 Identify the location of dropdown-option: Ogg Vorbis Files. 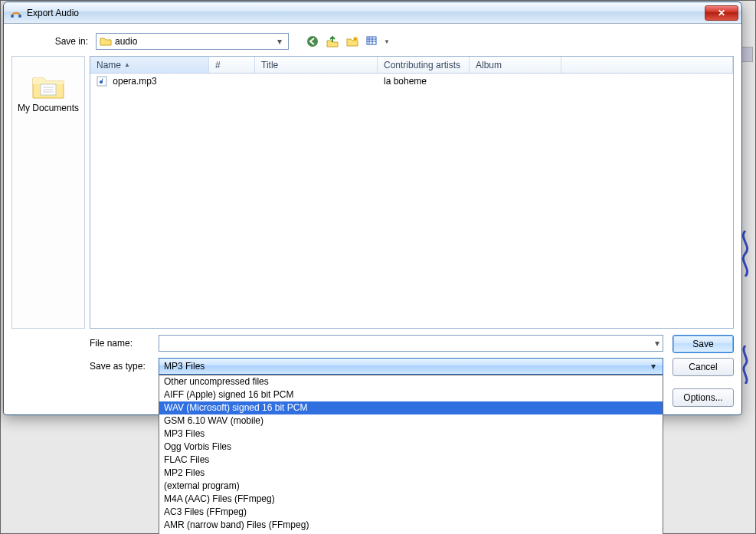
(411, 447).